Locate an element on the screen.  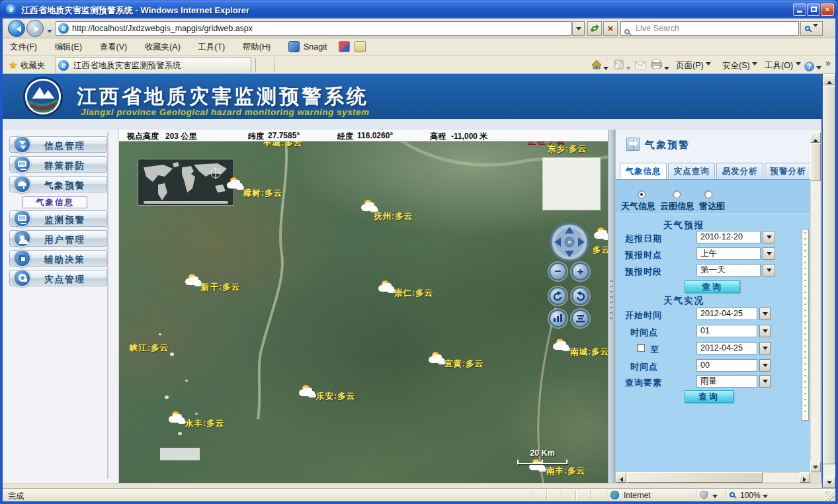
read-mail-icon is located at coordinates (640, 66).